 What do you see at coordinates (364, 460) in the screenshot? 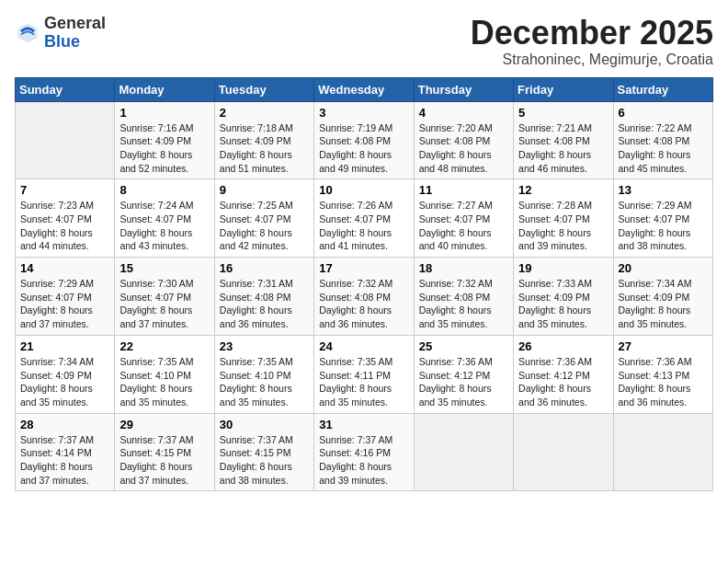
I see `day-info: Sunrise: 7:37 AMSunset: 4:16 PMDaylight:…` at bounding box center [364, 460].